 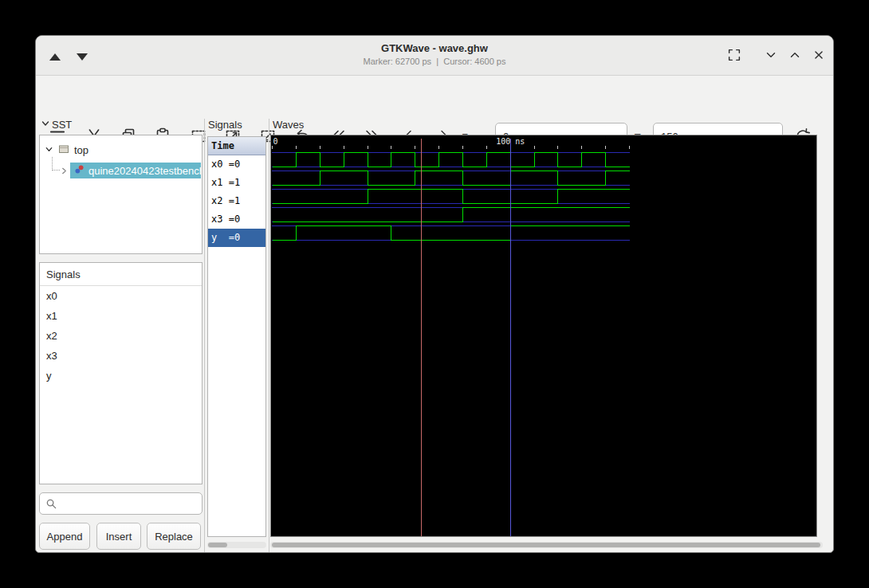 What do you see at coordinates (734, 56) in the screenshot?
I see `fullscreen-icon` at bounding box center [734, 56].